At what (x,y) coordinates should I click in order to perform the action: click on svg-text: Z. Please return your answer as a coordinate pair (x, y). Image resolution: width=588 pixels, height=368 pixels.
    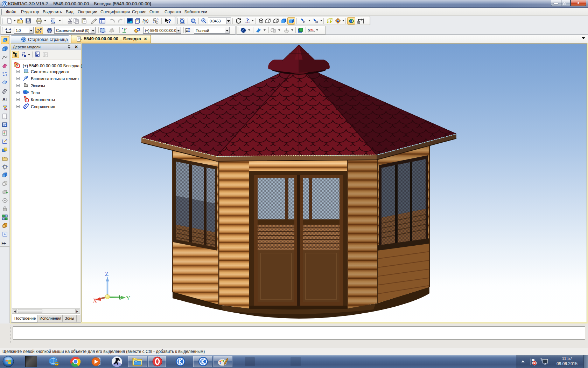
    Looking at the image, I should click on (107, 274).